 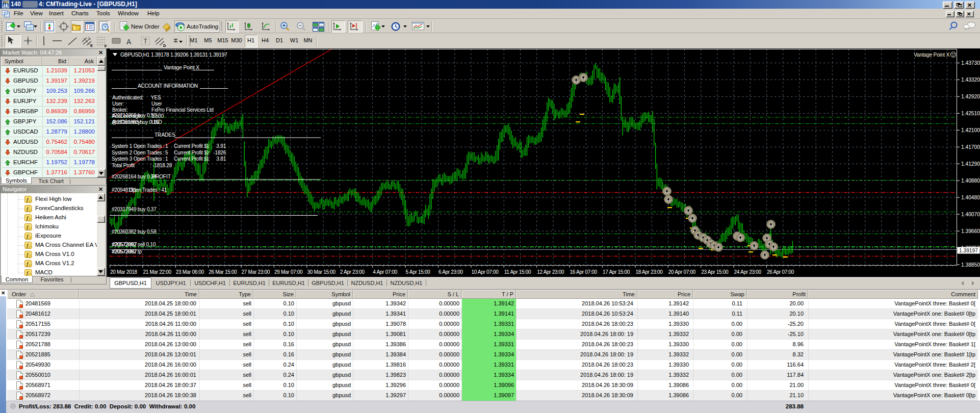 I want to click on svg-text: System 3 Open Trades :, so click(x=138, y=159).